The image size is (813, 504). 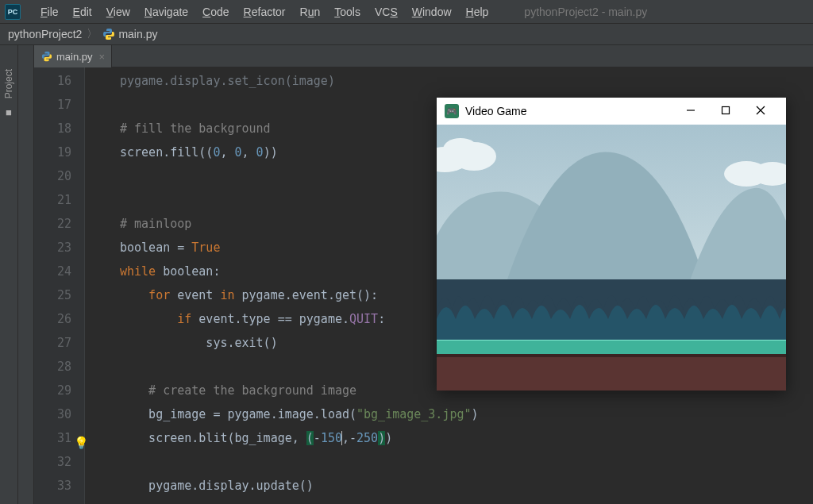 What do you see at coordinates (83, 12) in the screenshot?
I see `menu-edit: Edit` at bounding box center [83, 12].